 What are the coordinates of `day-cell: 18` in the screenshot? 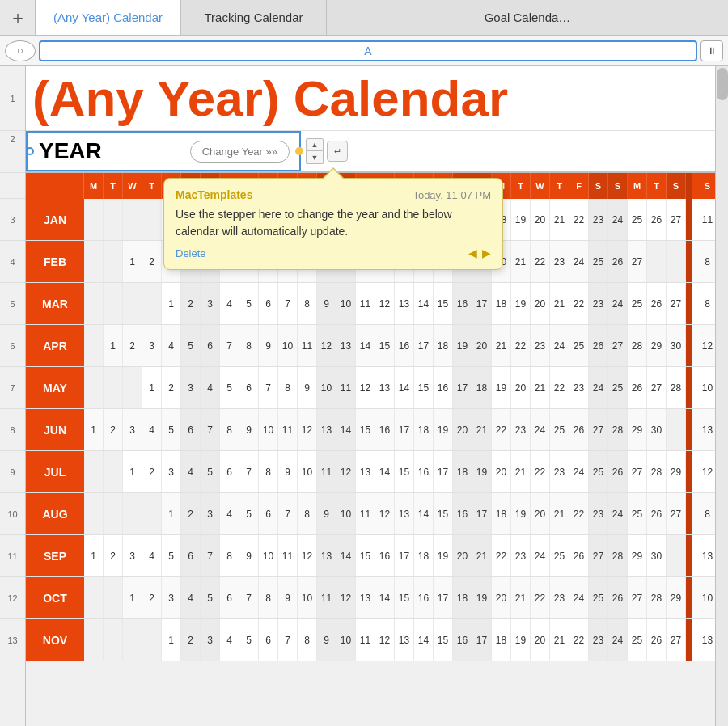 It's located at (482, 388).